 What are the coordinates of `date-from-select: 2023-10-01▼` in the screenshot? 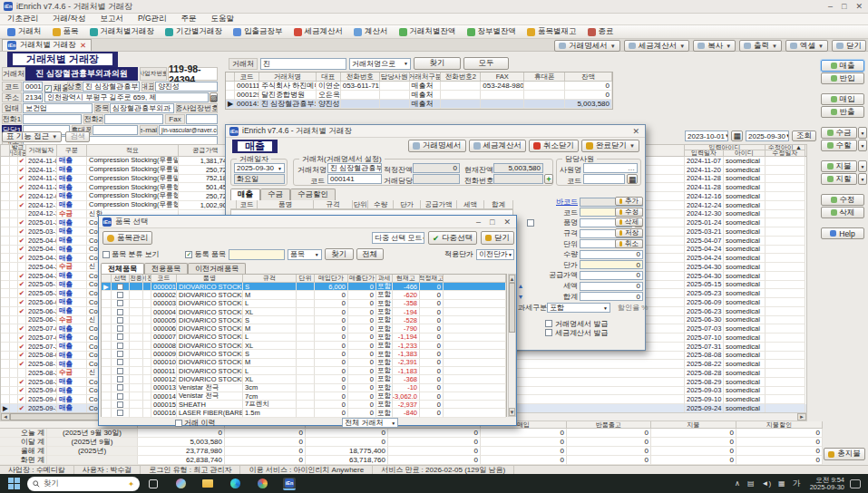 It's located at (707, 136).